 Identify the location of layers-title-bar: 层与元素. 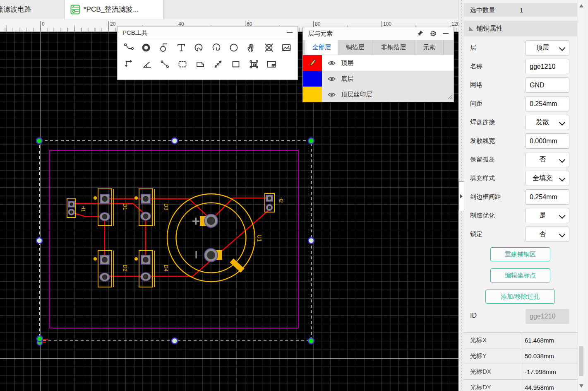
(378, 34).